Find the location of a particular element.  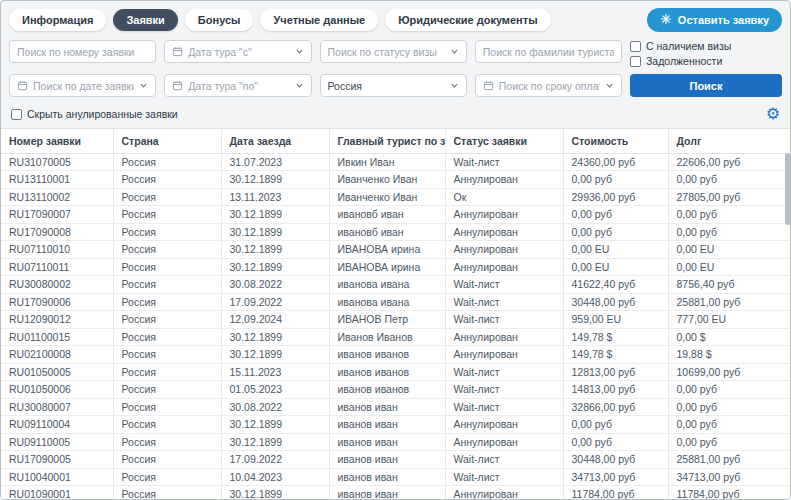

column-header-country: Страна is located at coordinates (167, 141).